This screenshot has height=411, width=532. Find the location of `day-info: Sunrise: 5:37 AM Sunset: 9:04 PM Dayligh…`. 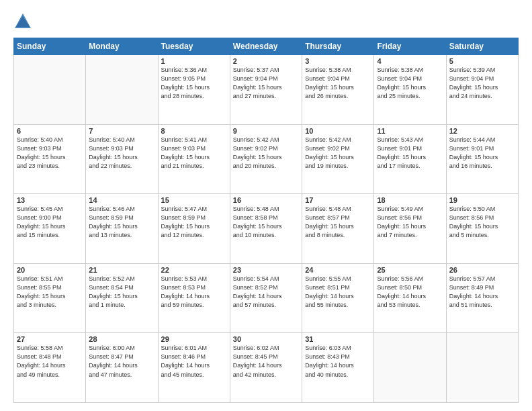

day-info: Sunrise: 5:37 AM Sunset: 9:04 PM Dayligh… is located at coordinates (266, 83).